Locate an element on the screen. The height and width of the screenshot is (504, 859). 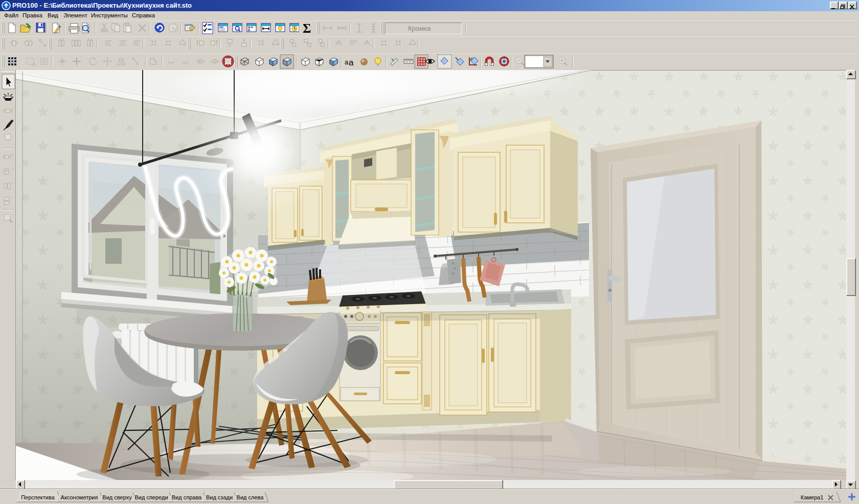
svg-text: Вид справа is located at coordinates (187, 497).